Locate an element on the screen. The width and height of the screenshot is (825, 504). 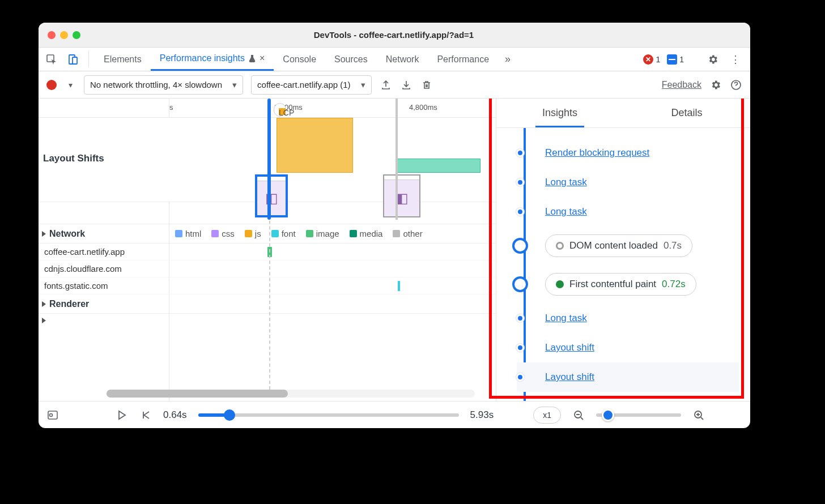
maximize-window-button is located at coordinates (76, 35).